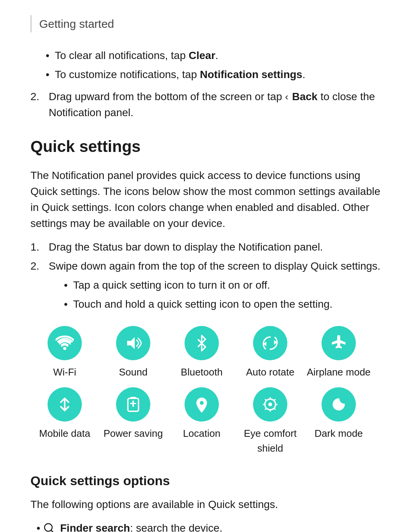 The height and width of the screenshot is (532, 411). Describe the element at coordinates (209, 526) in the screenshot. I see `option-finder-search: Finder search: search the device.` at that location.